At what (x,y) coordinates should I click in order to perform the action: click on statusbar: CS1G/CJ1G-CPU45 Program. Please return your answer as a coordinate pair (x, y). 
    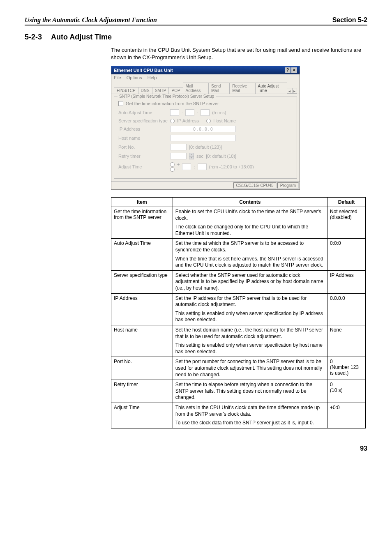
    Looking at the image, I should click on (205, 185).